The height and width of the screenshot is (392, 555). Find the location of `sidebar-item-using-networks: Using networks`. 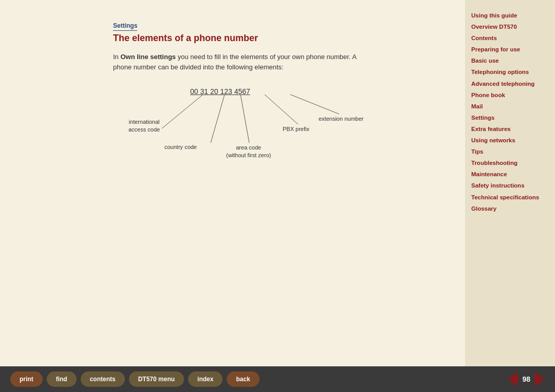

sidebar-item-using-networks: Using networks is located at coordinates (510, 140).